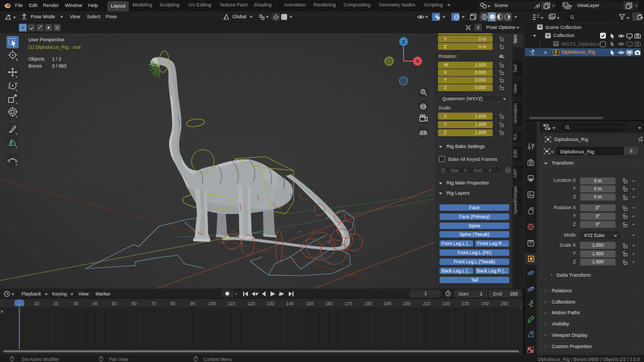 The width and height of the screenshot is (644, 362). Describe the element at coordinates (95, 304) in the screenshot. I see `svg-text: 40` at that location.